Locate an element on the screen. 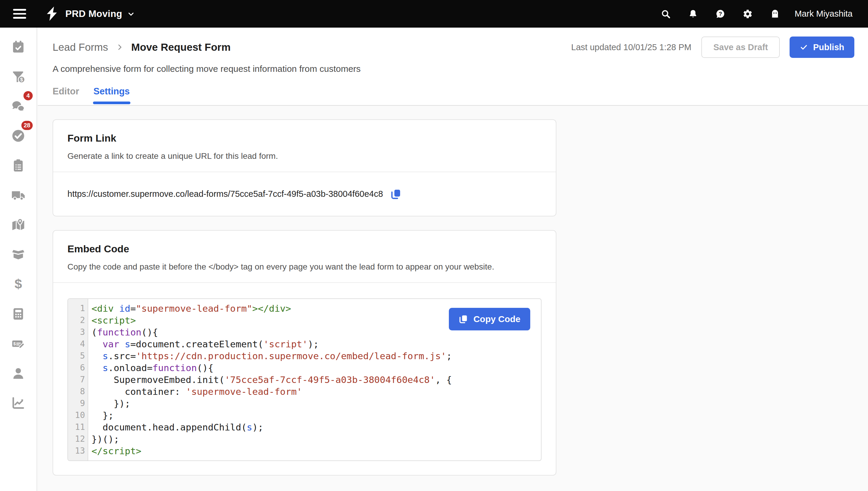 This screenshot has width=868, height=491. line-number: 10 is located at coordinates (78, 415).